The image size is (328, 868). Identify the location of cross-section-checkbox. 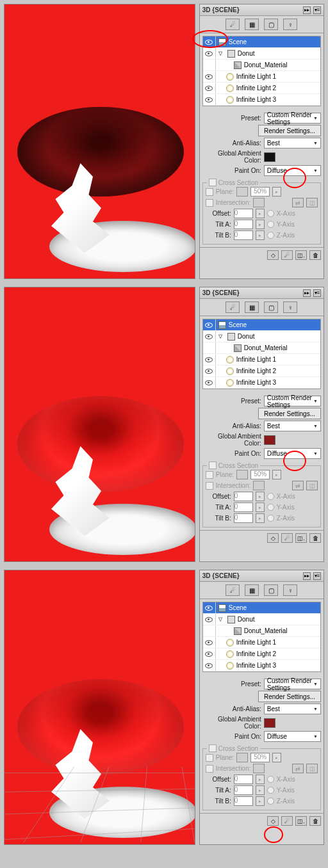
(213, 182).